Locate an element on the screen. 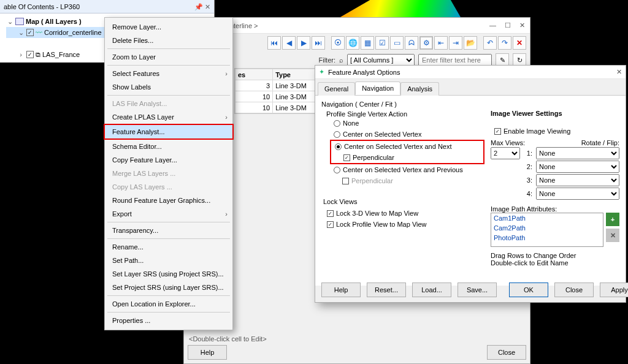 This screenshot has width=628, height=364. load-button: Load... is located at coordinates (432, 290).